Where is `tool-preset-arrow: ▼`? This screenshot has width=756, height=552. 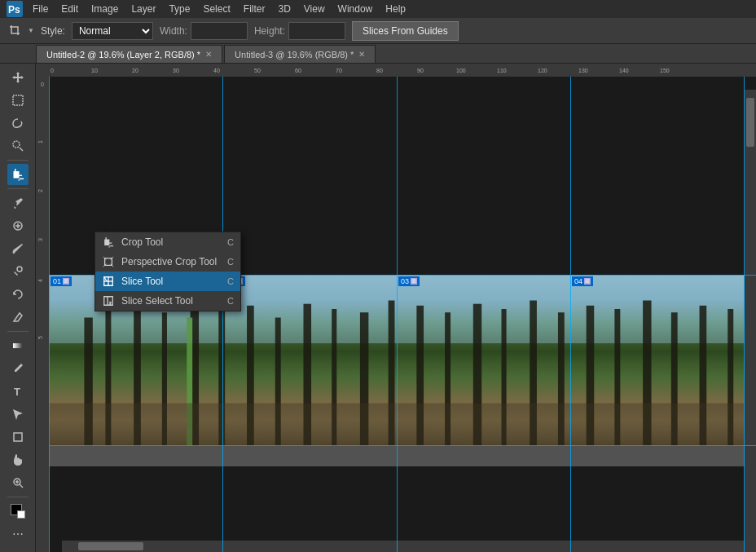
tool-preset-arrow: ▼ is located at coordinates (31, 31).